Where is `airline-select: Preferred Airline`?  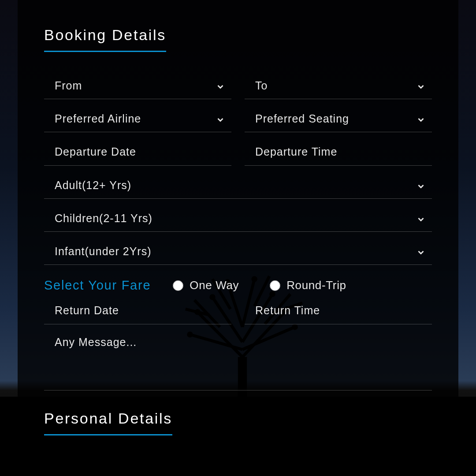 airline-select: Preferred Airline is located at coordinates (138, 115).